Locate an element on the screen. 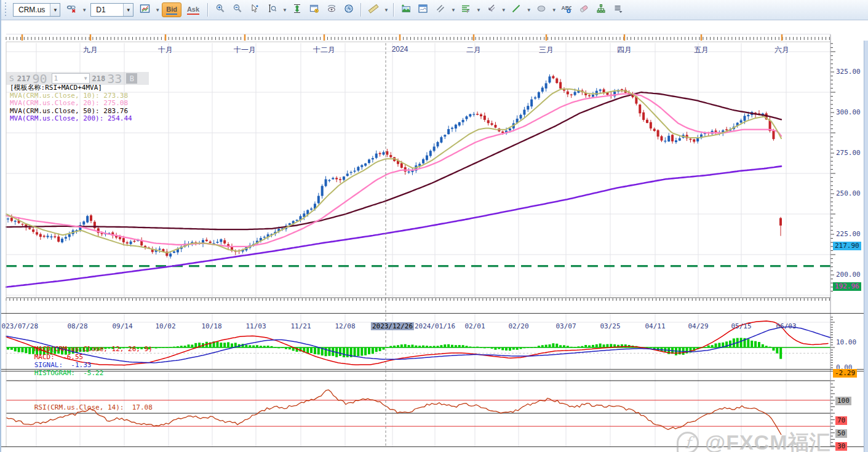  ask-line-button: Ask is located at coordinates (193, 10).